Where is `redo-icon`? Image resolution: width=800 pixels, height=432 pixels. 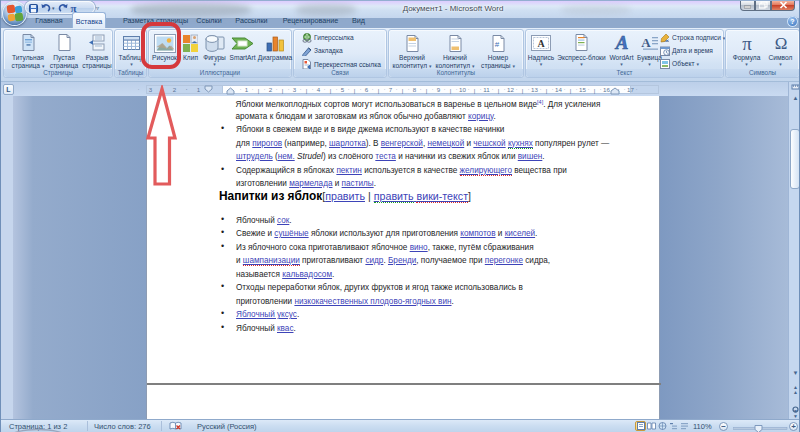 redo-icon is located at coordinates (63, 8).